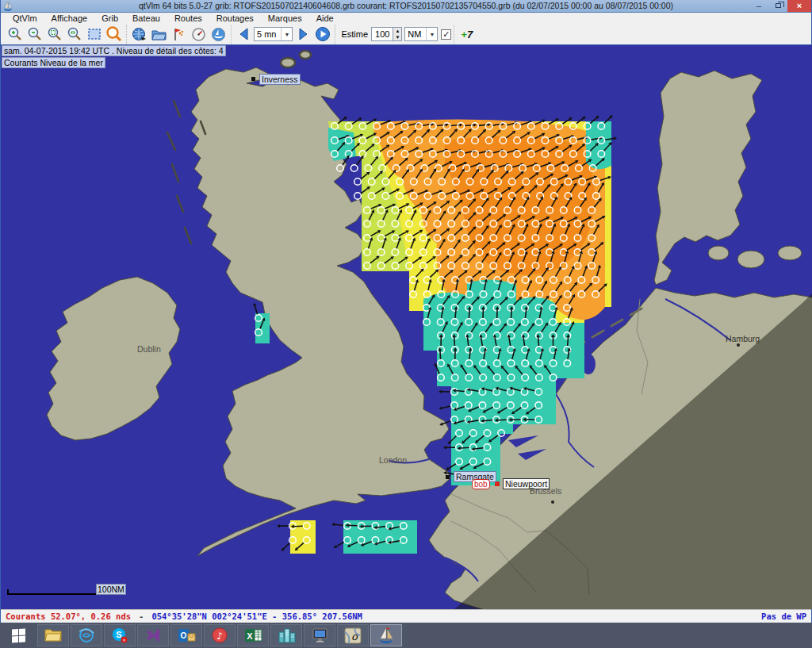  I want to click on excel-icon: X, so click(254, 635).